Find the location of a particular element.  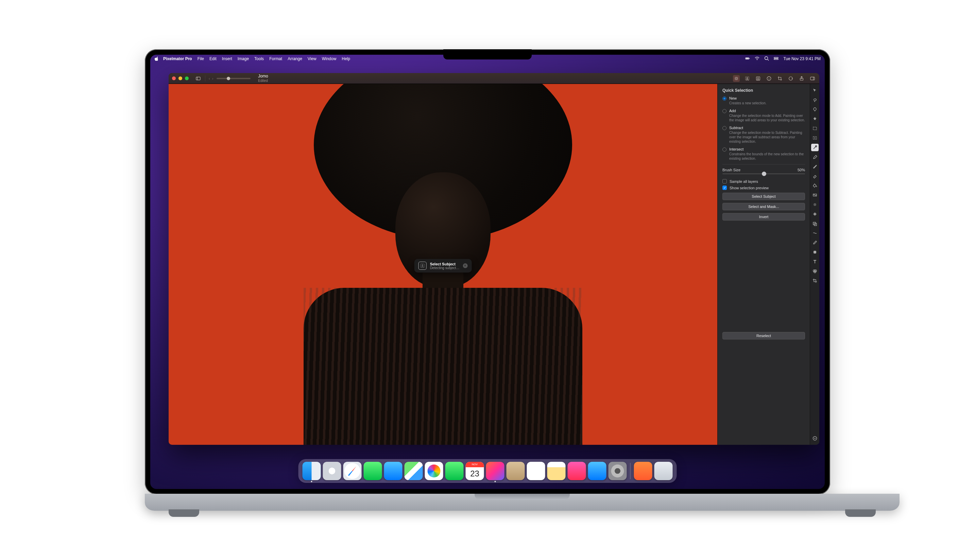

freeform-select-tool is located at coordinates (815, 100).